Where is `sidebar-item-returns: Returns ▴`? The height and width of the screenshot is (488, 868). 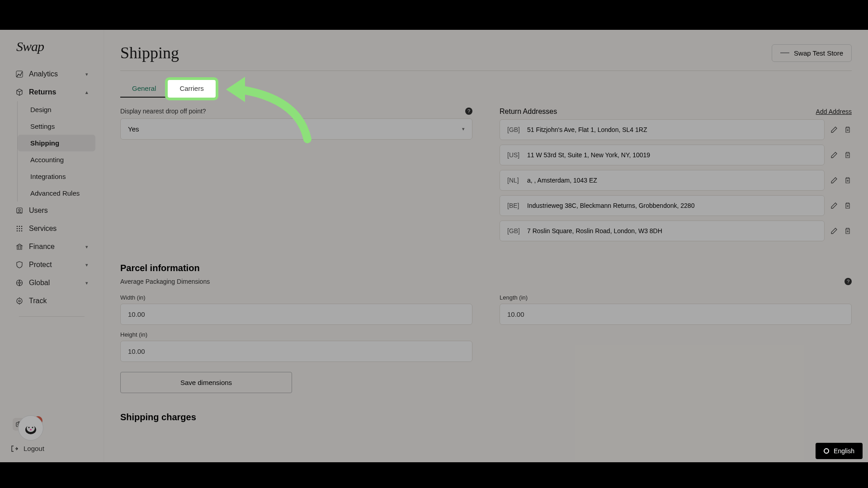
sidebar-item-returns: Returns ▴ is located at coordinates (52, 92).